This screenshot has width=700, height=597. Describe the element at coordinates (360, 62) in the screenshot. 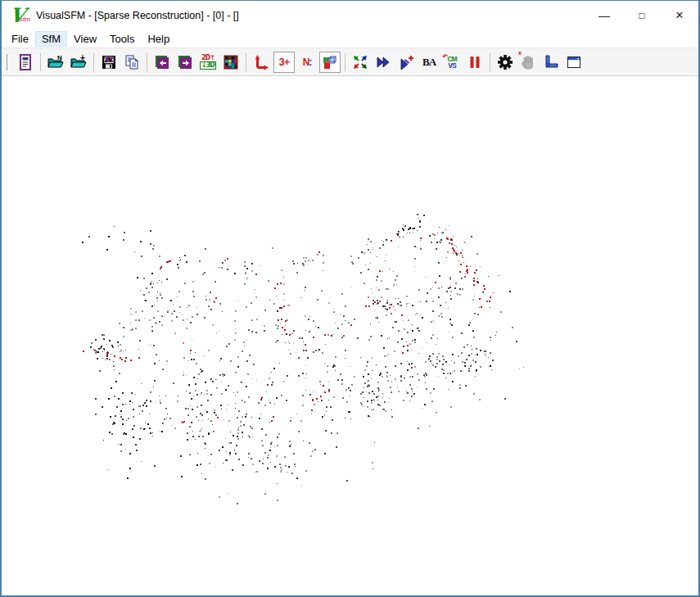

I see `compute-reconstruction-button` at that location.